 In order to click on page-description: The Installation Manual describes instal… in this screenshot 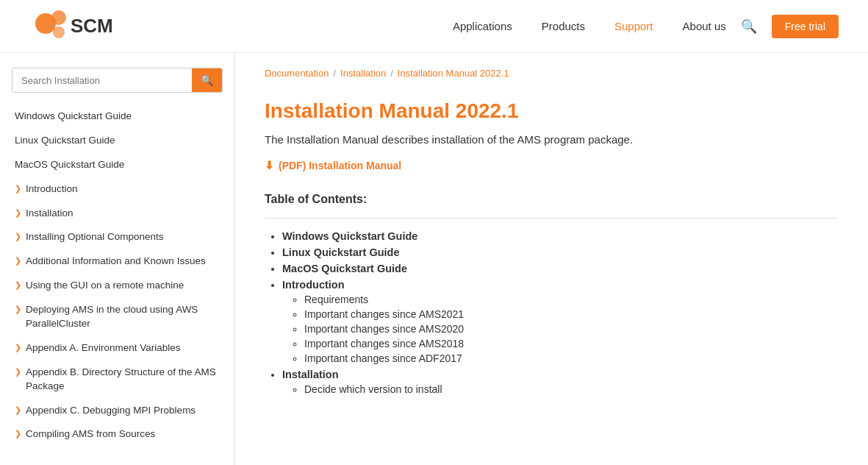, I will do `click(551, 140)`.